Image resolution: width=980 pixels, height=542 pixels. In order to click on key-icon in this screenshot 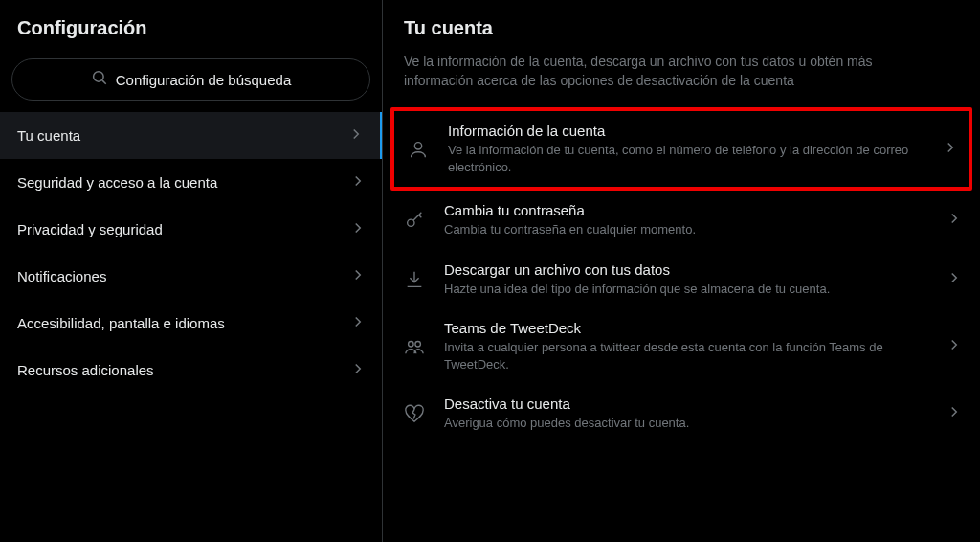, I will do `click(414, 220)`.